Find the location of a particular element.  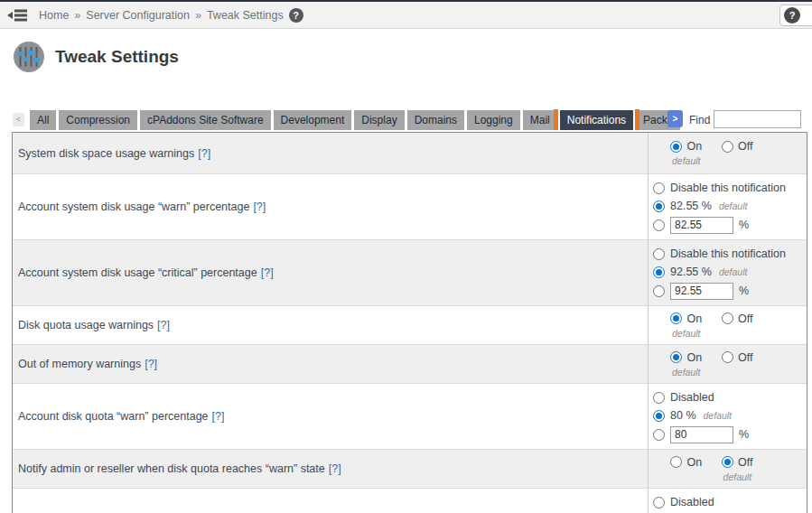

setting-label: Disk quota usage warnings is located at coordinates (86, 325).